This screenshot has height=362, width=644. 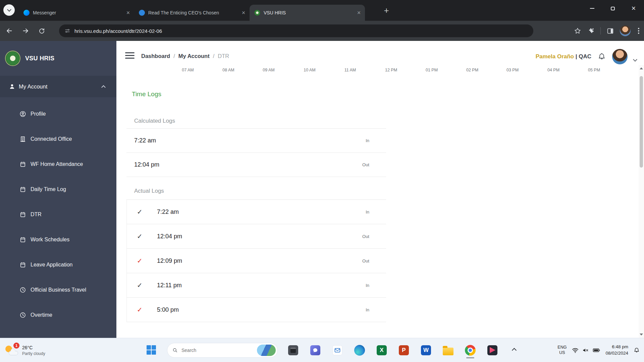 I want to click on chat-app-icon, so click(x=315, y=350).